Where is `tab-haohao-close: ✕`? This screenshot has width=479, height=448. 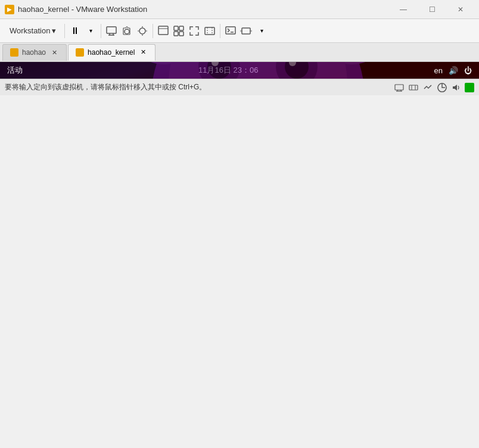
tab-haohao-close: ✕ is located at coordinates (54, 52).